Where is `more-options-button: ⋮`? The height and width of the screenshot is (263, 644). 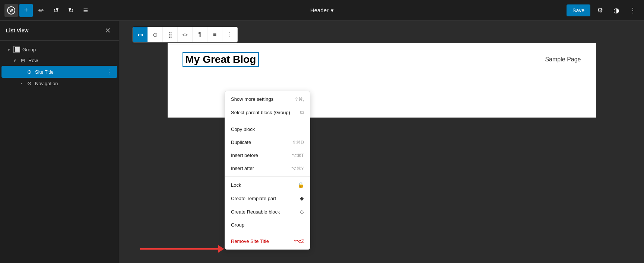
more-options-button: ⋮ is located at coordinates (633, 10).